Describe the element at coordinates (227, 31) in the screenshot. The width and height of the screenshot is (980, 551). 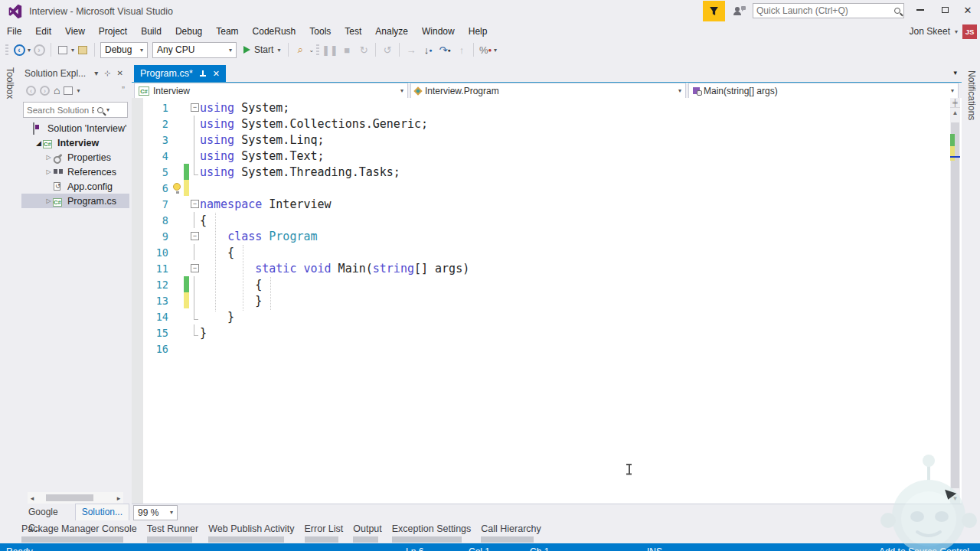
I see `menu-item-team: Team` at that location.